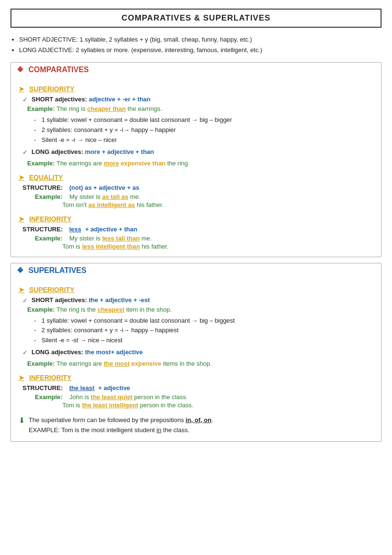  What do you see at coordinates (203, 120) in the screenshot?
I see `bullet-1syllable: 1 syllable: vowel + consonant = double l…` at bounding box center [203, 120].